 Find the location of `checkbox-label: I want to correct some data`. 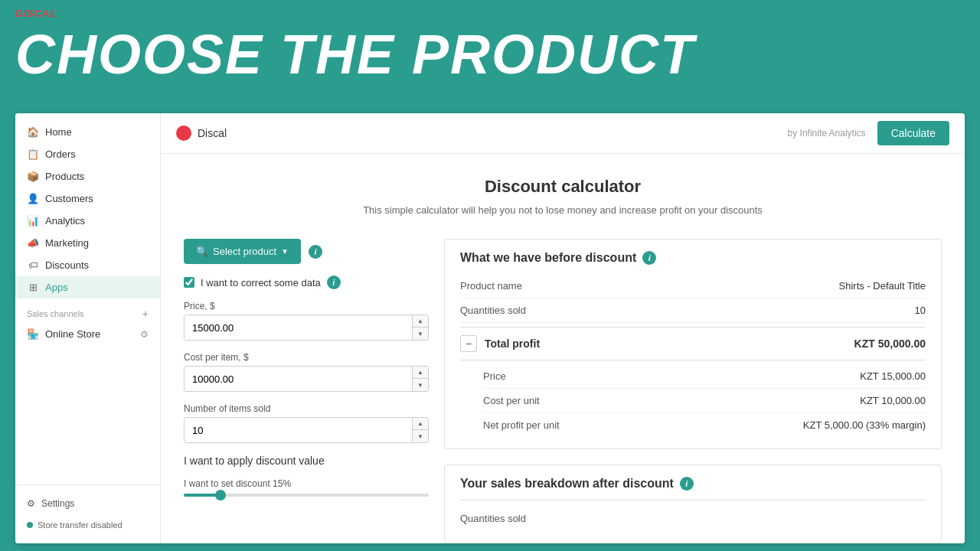

checkbox-label: I want to correct some data is located at coordinates (260, 283).